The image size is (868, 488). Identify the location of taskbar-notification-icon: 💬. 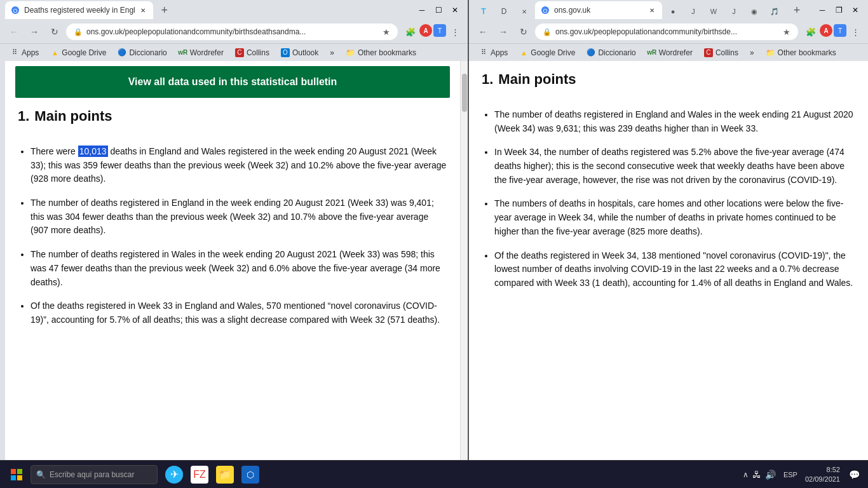
(854, 475).